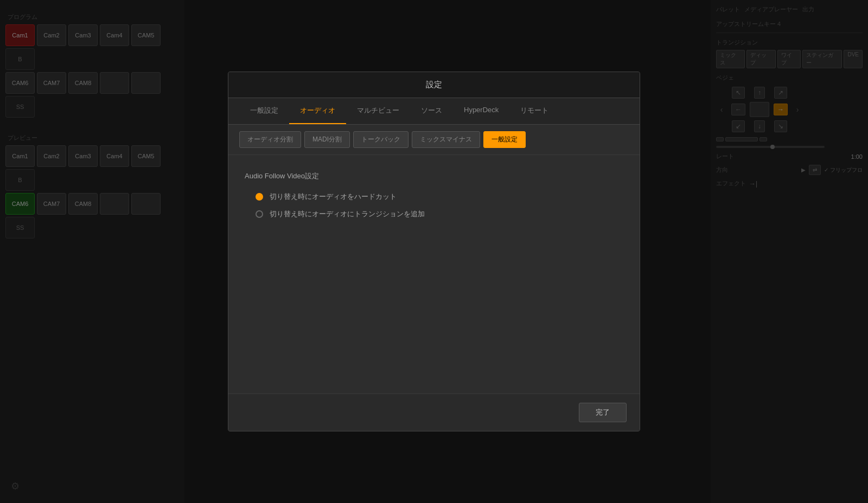 The width and height of the screenshot is (868, 503). Describe the element at coordinates (603, 412) in the screenshot. I see `done-button: 完了` at that location.